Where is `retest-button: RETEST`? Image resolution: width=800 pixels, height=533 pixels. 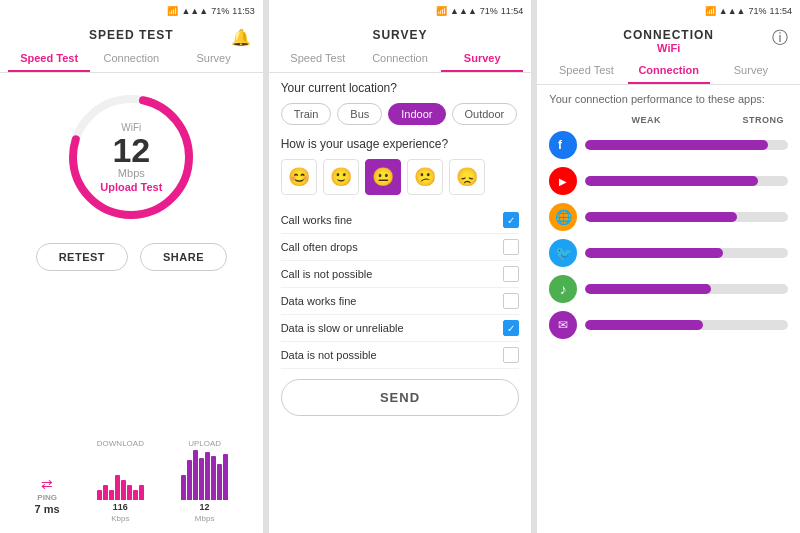
retest-button: RETEST is located at coordinates (82, 257).